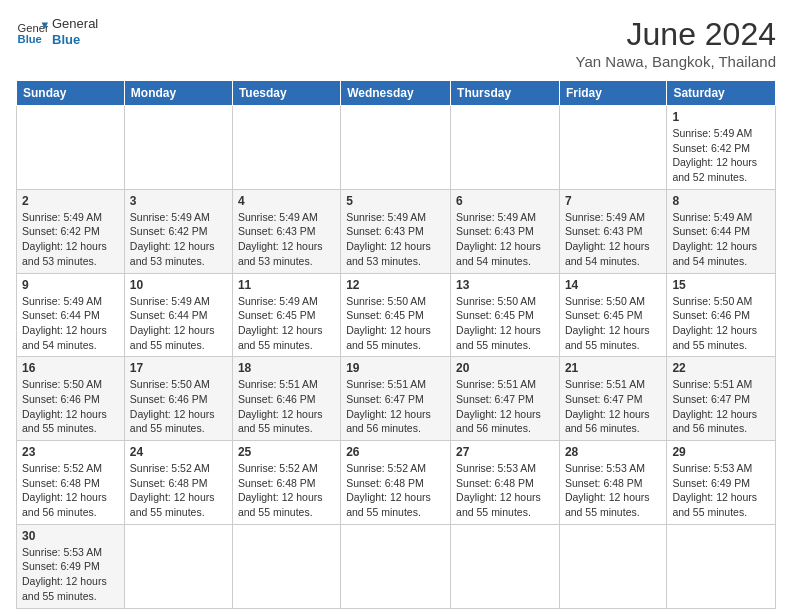  Describe the element at coordinates (286, 324) in the screenshot. I see `day-info: Sunrise: 5:49 AMSunset: 6:45 PMDaylight:…` at that location.